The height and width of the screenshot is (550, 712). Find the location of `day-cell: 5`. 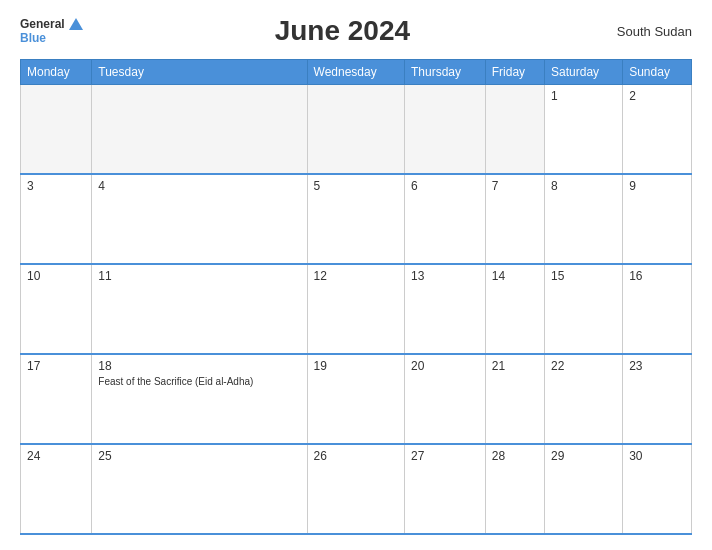

day-cell: 5 is located at coordinates (356, 219).